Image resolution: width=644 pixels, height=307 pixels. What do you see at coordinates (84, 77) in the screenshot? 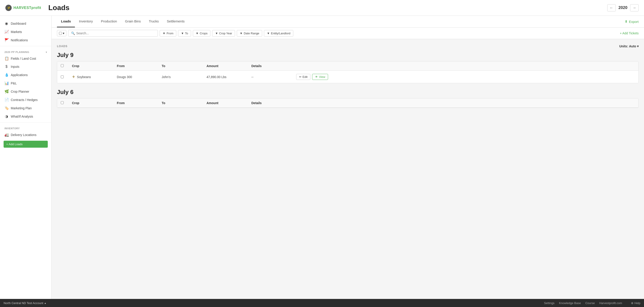
I see `crop-name: Soybeans` at bounding box center [84, 77].